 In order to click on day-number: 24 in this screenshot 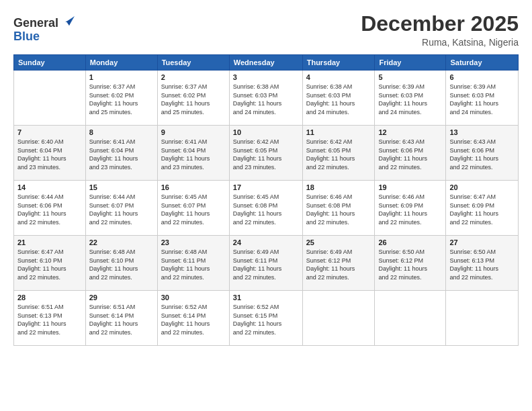, I will do `click(266, 242)`.